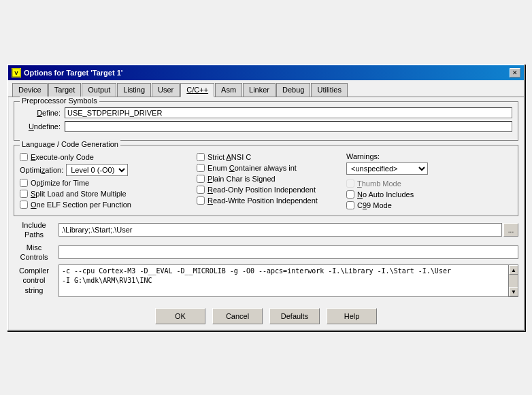 The width and height of the screenshot is (532, 395). Describe the element at coordinates (271, 157) in the screenshot. I see `strict-ansi-row: Strict ANSI C` at that location.